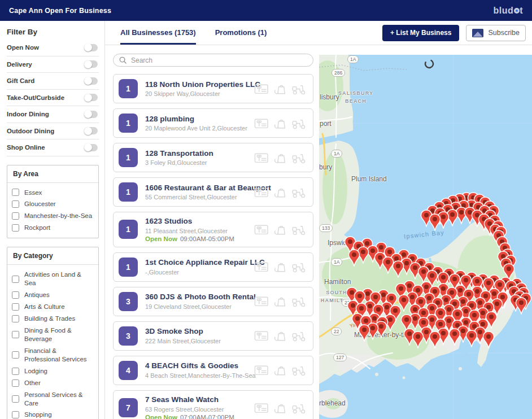 The height and width of the screenshot is (419, 532). What do you see at coordinates (53, 414) in the screenshot?
I see `category-option: Shopping` at bounding box center [53, 414].